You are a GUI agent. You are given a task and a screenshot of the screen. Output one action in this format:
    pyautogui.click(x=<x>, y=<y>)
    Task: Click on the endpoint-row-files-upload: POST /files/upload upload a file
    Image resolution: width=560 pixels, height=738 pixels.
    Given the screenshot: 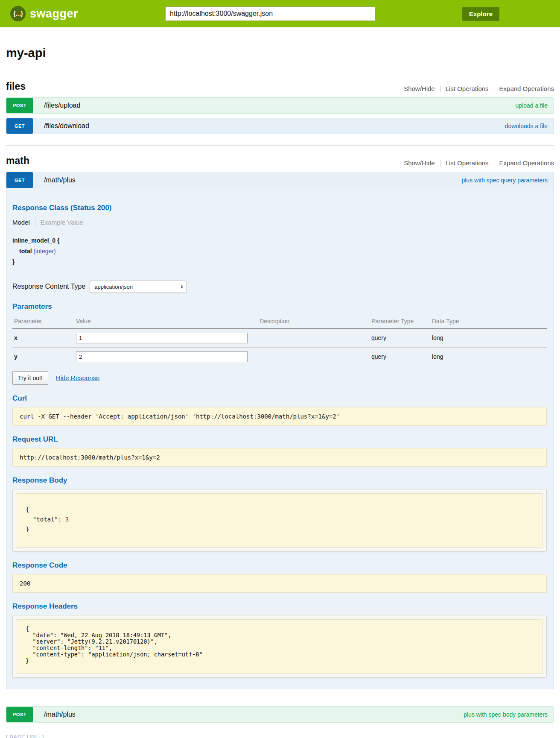 What is the action you would take?
    pyautogui.click(x=280, y=105)
    